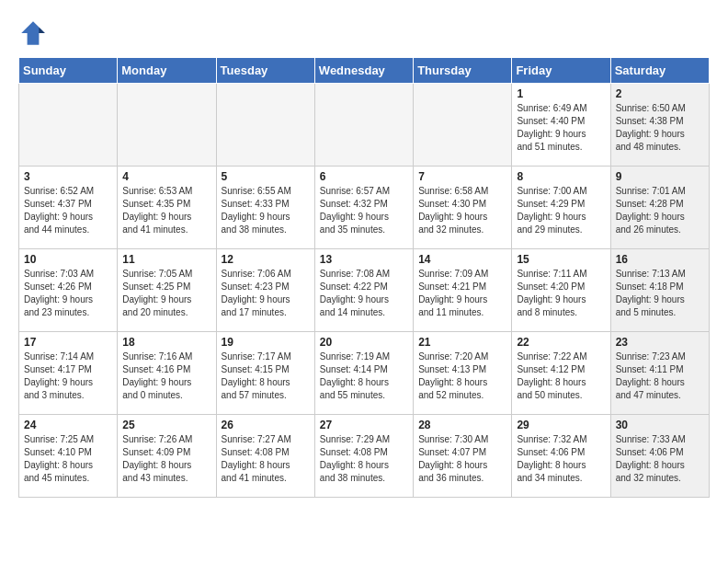  Describe the element at coordinates (462, 259) in the screenshot. I see `day-number: 14` at that location.